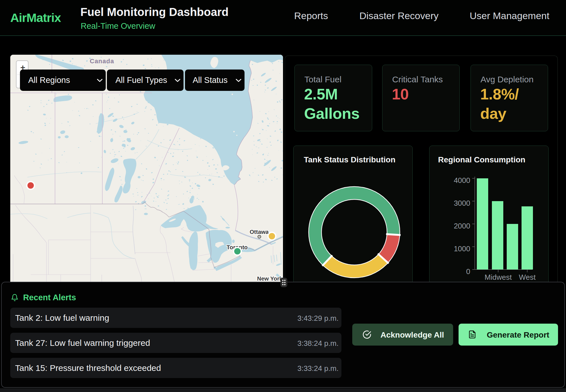 This screenshot has width=566, height=392. I want to click on svg-text: Ottawa, so click(259, 232).